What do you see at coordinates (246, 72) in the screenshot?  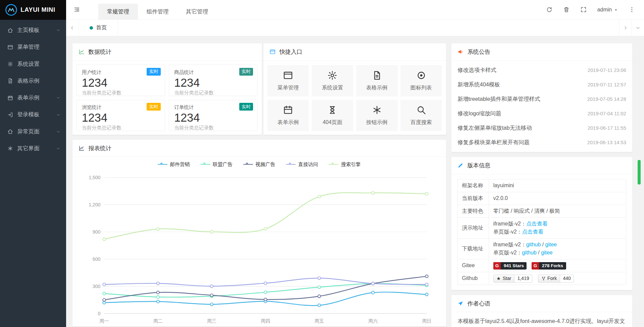 I see `status-badge: 实时` at bounding box center [246, 72].